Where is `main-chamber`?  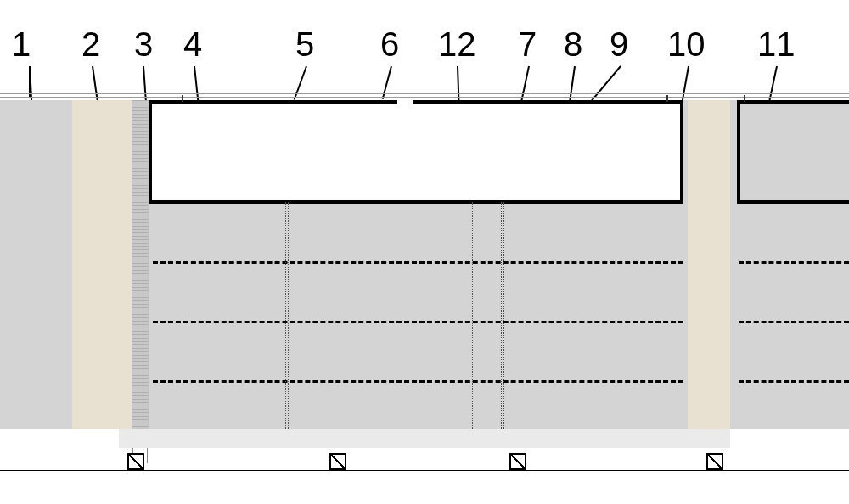 main-chamber is located at coordinates (416, 152).